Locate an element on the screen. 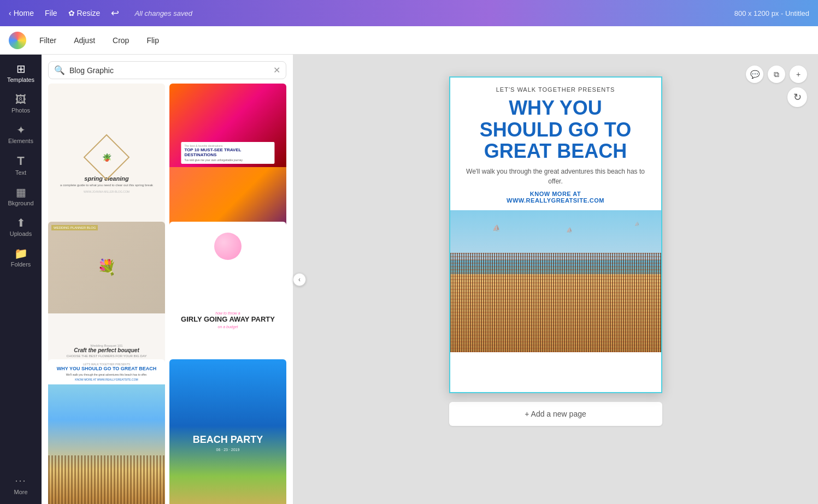 This screenshot has height=504, width=818. left-sidebar: ⊞ Templates 🖼 Photos ✦ Elements T Text ▦… is located at coordinates (21, 280).